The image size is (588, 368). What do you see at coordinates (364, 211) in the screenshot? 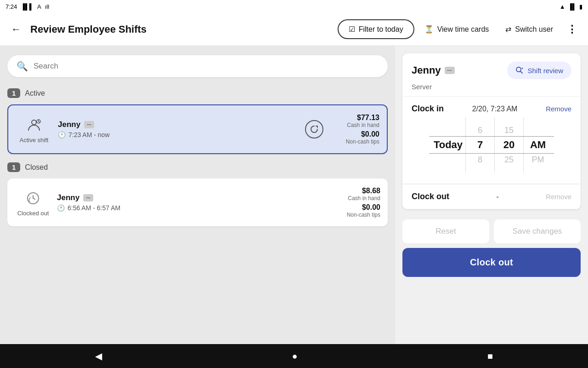
I see `closed-non-cash-tips: $0.00 Non-cash tips` at bounding box center [364, 211].